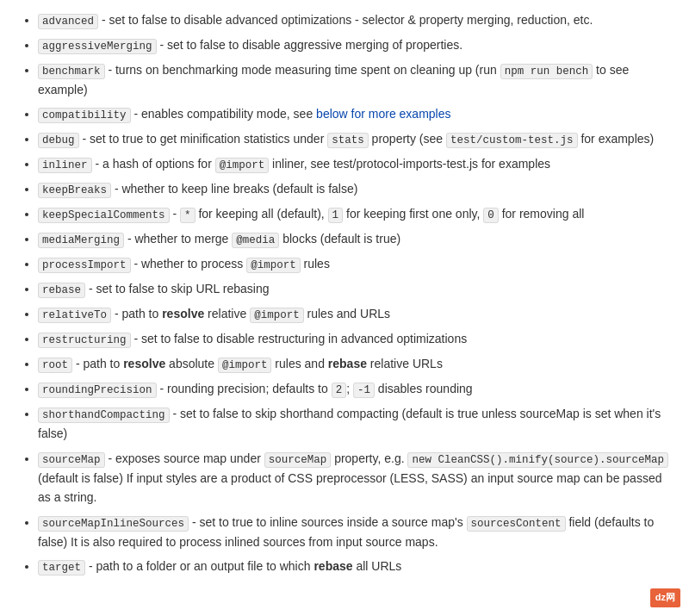 This screenshot has width=689, height=616. I want to click on term-keepSpecialComments: keepSpecialComments, so click(103, 215).